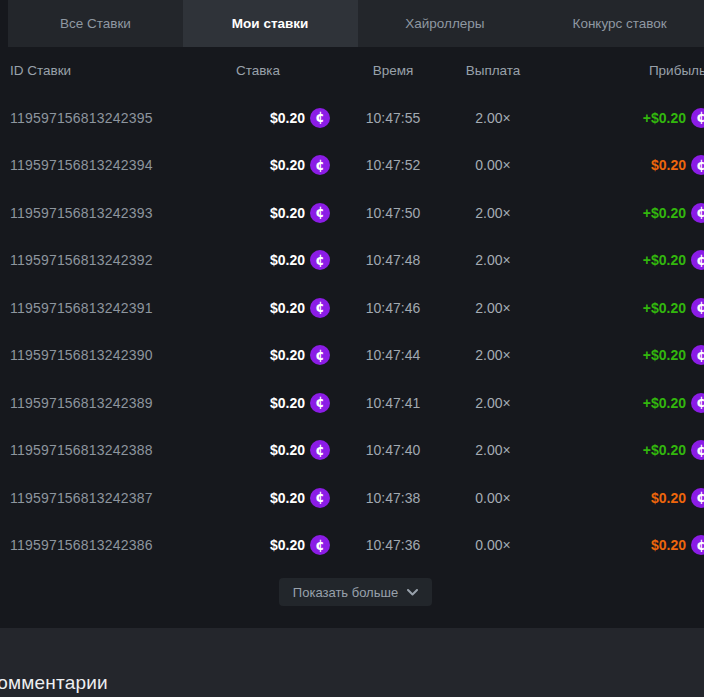 This screenshot has width=704, height=697. Describe the element at coordinates (93, 403) in the screenshot. I see `bet-id-cell: 119597156813242389` at that location.